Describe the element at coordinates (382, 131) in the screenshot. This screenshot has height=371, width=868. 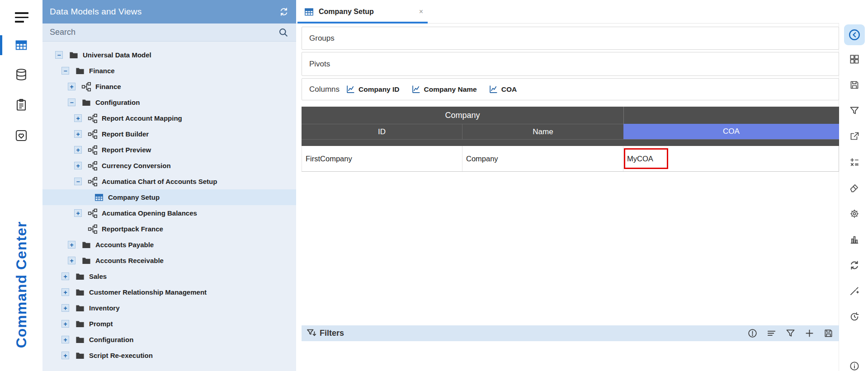
I see `column-header-id: ID` at that location.